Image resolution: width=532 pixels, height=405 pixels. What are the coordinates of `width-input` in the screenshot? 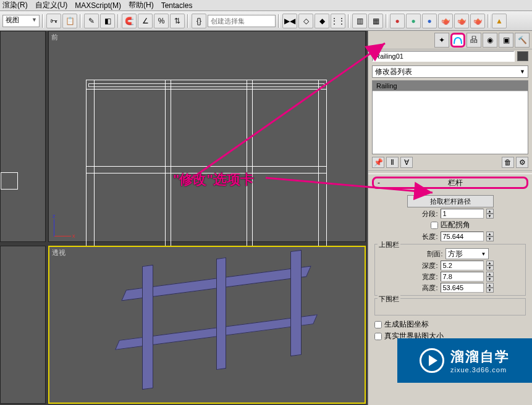 It's located at (462, 277).